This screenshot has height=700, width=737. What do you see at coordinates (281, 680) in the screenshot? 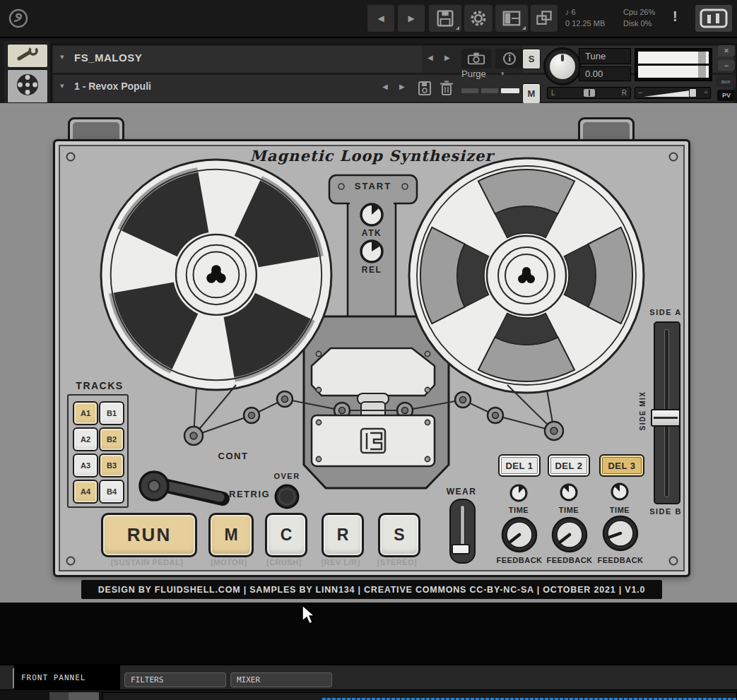
I see `tab-mixer: MIXER` at bounding box center [281, 680].